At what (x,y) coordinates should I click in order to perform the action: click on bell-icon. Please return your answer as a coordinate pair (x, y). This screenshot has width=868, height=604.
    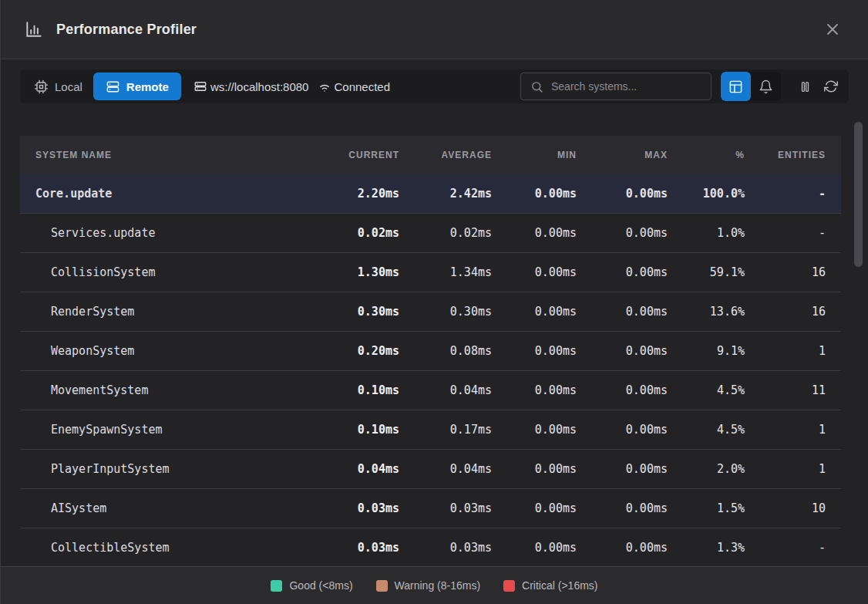
    Looking at the image, I should click on (766, 86).